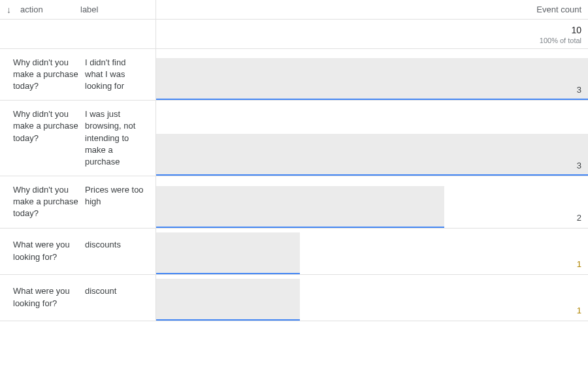 This screenshot has width=588, height=380. What do you see at coordinates (559, 9) in the screenshot?
I see `metric-header-label: Event count` at bounding box center [559, 9].